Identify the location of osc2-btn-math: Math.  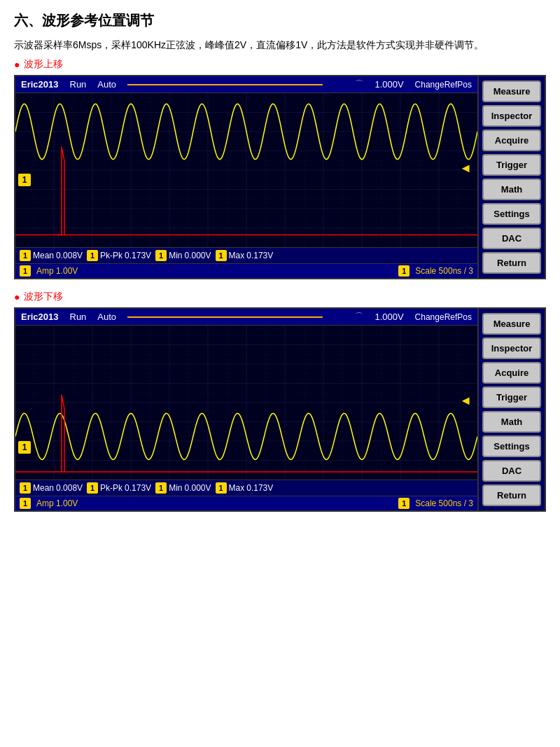
(512, 421).